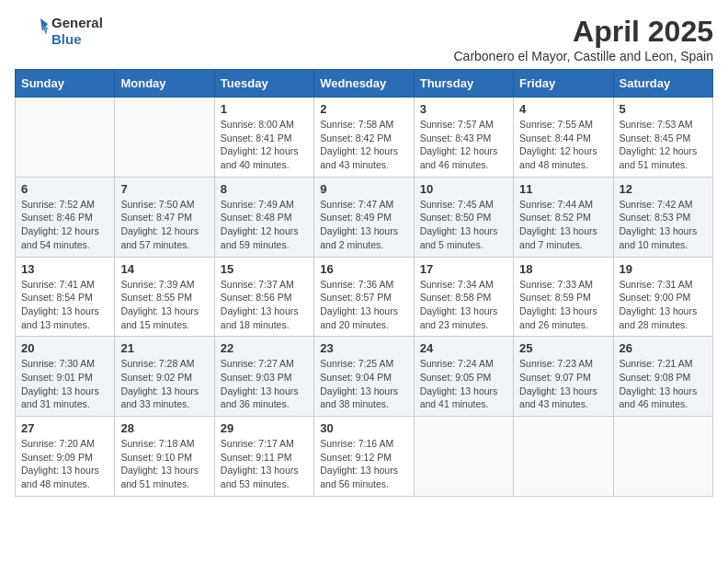  Describe the element at coordinates (64, 464) in the screenshot. I see `day-info: Sunrise: 7:20 AMSunset: 9:09 PMDaylight:…` at that location.